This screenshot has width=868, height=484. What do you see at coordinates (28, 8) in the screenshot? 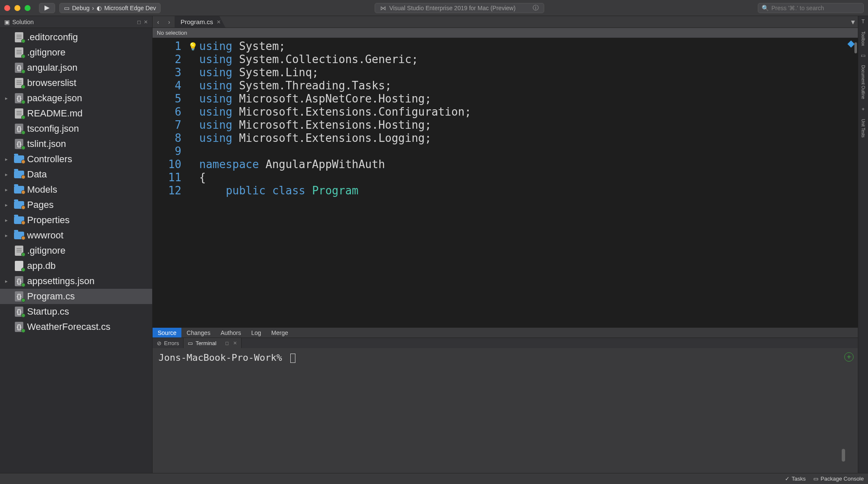
I see `zoom-window-button` at bounding box center [28, 8].